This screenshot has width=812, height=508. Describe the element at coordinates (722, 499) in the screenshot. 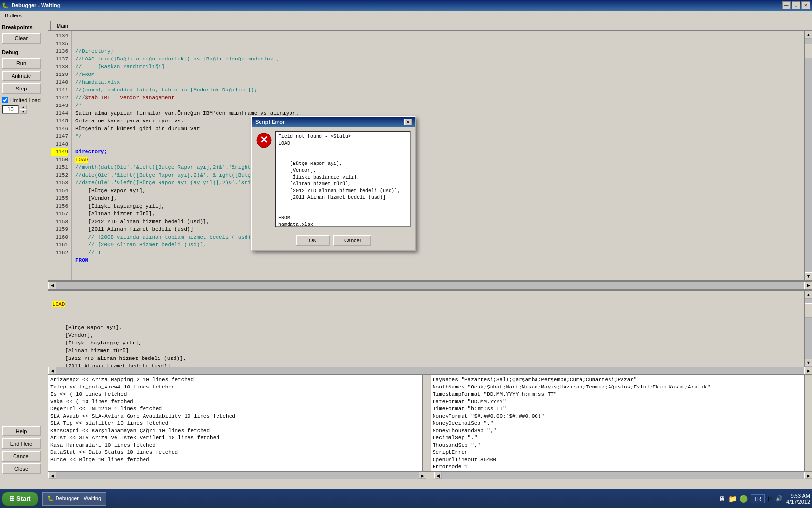

I see `taskbar-icon-1: 🖥` at that location.